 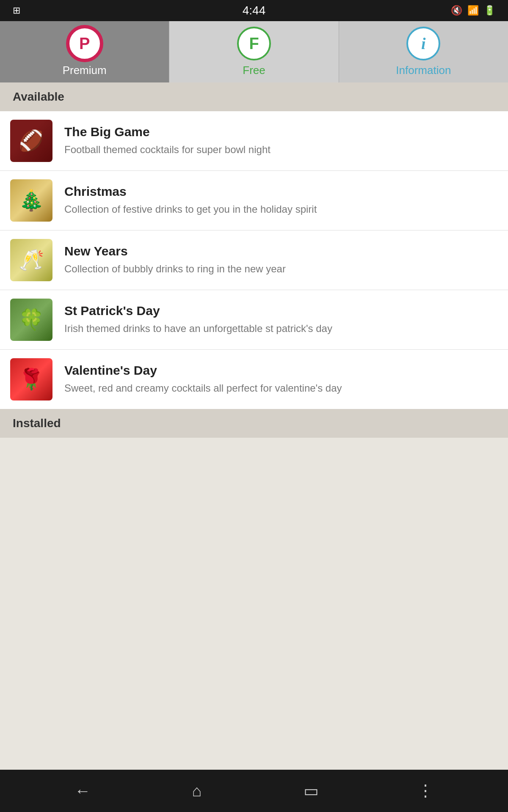 What do you see at coordinates (473, 11) in the screenshot?
I see `status-right-icons: 🔇 📶 🔋` at bounding box center [473, 11].